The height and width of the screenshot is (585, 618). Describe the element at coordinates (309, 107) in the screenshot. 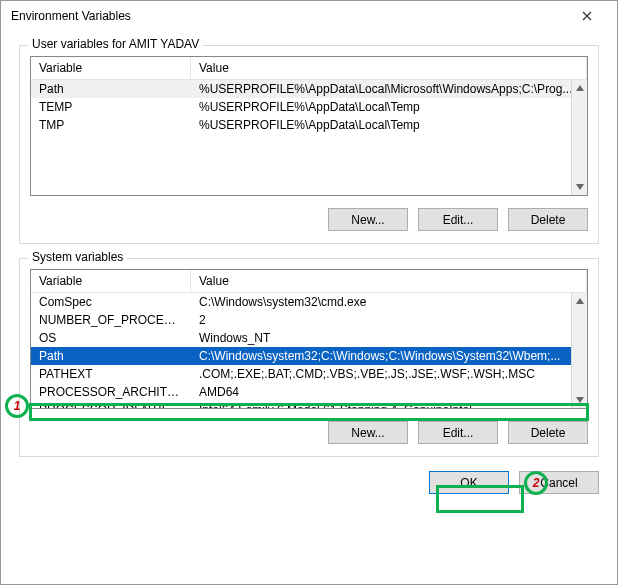

I see `table-row: TEMP%USERPROFILE%\AppData\Local\Temp` at that location.